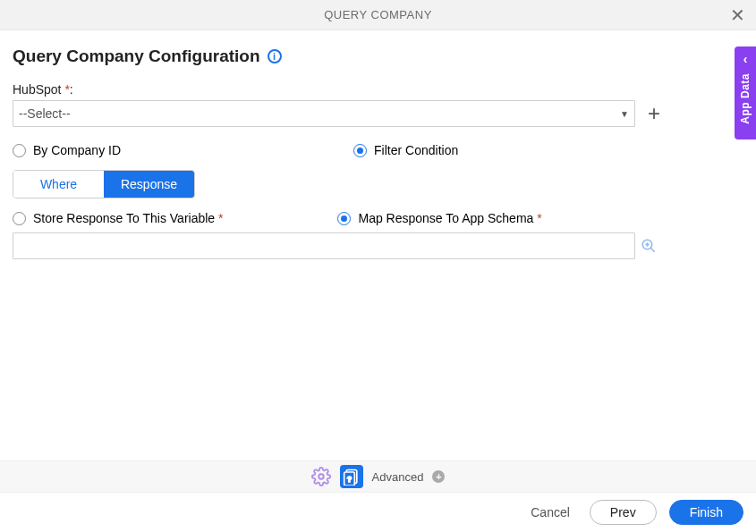  Describe the element at coordinates (746, 59) in the screenshot. I see `chevron-left-icon: ‹` at that location.